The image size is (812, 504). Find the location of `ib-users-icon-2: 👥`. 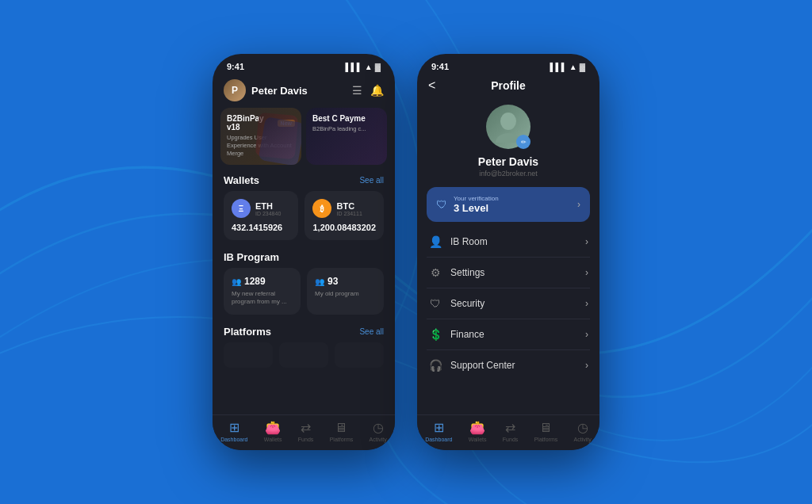

ib-users-icon-2: 👥 is located at coordinates (320, 282).